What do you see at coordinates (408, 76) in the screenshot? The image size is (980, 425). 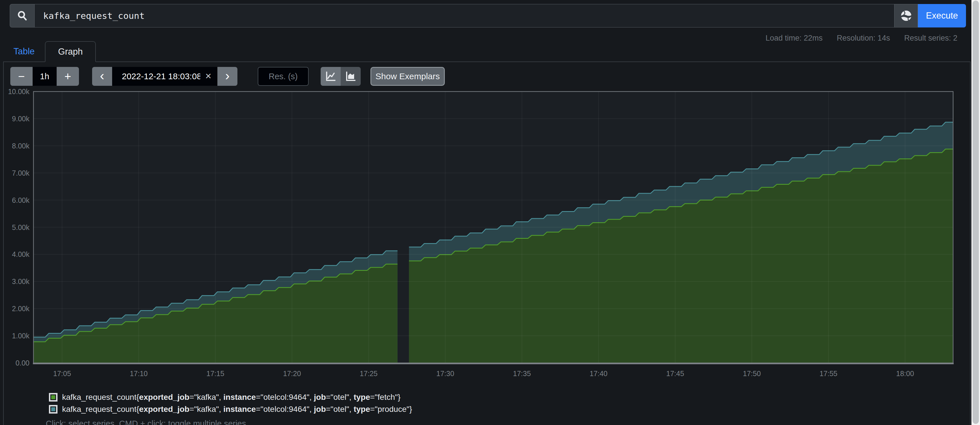 I see `show-exemplars-button: Show Exemplars` at bounding box center [408, 76].